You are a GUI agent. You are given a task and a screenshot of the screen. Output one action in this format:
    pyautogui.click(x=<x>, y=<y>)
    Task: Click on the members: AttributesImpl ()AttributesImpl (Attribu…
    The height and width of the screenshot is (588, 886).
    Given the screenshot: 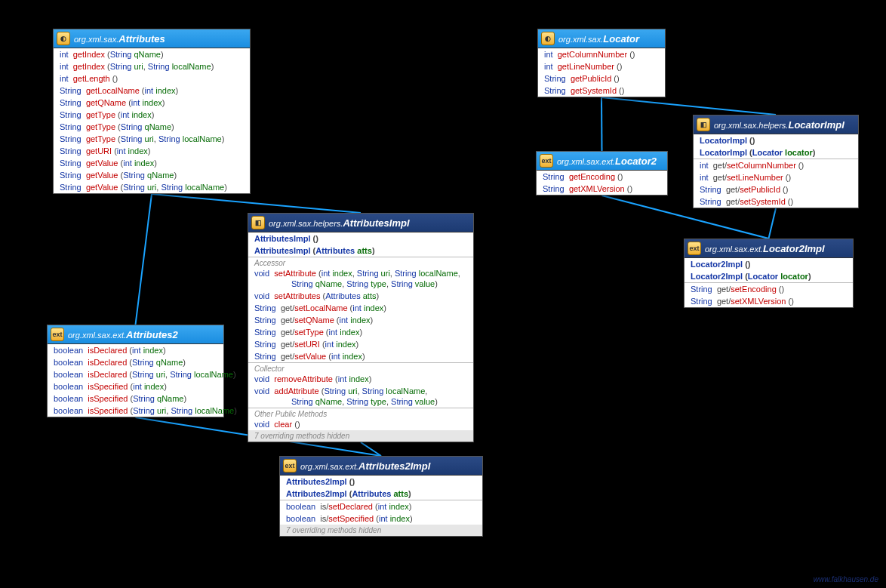 What is the action you would take?
    pyautogui.click(x=361, y=337)
    